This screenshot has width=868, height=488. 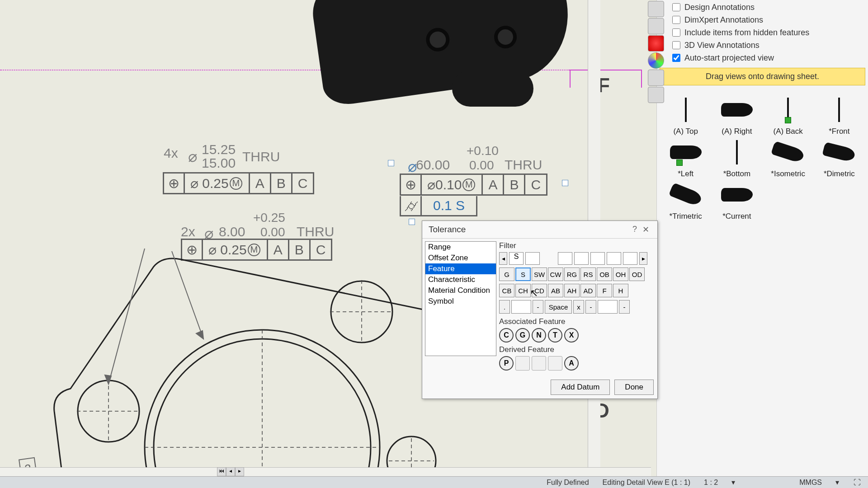 I want to click on view-current: *Current, so click(x=737, y=201).